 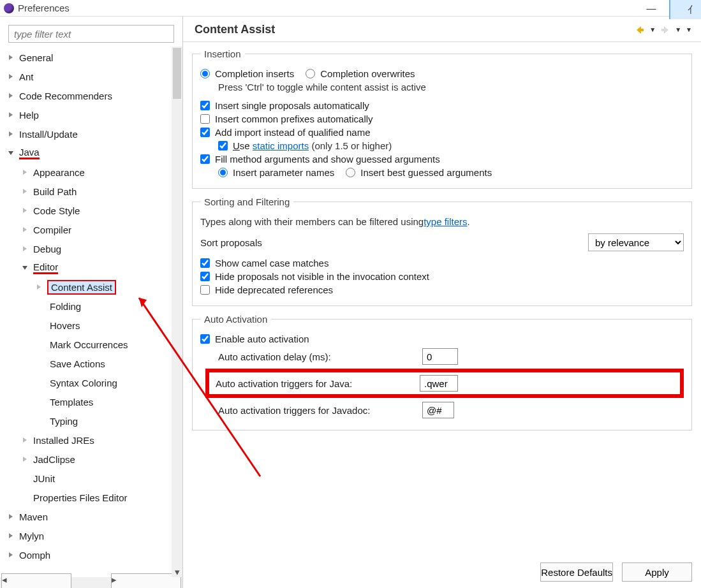 What do you see at coordinates (91, 210) in the screenshot?
I see `tree-item-code-style: Code Style` at bounding box center [91, 210].